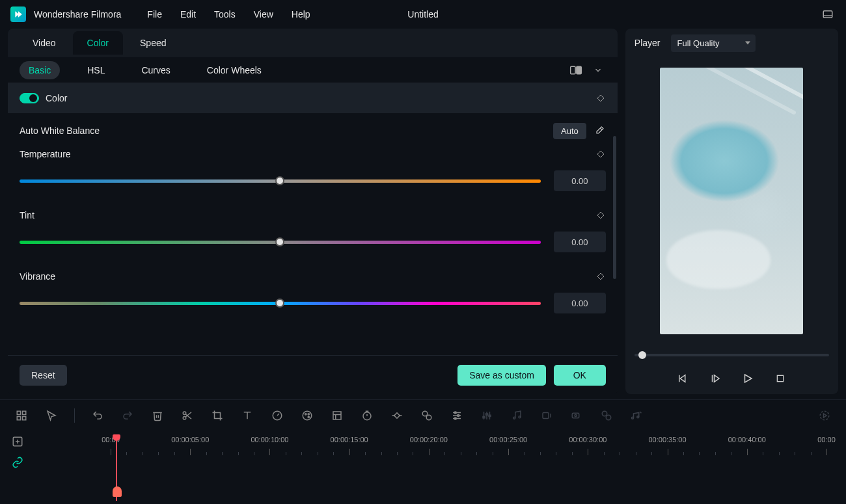 This screenshot has height=504, width=846. What do you see at coordinates (19, 464) in the screenshot?
I see `link-icon` at bounding box center [19, 464].